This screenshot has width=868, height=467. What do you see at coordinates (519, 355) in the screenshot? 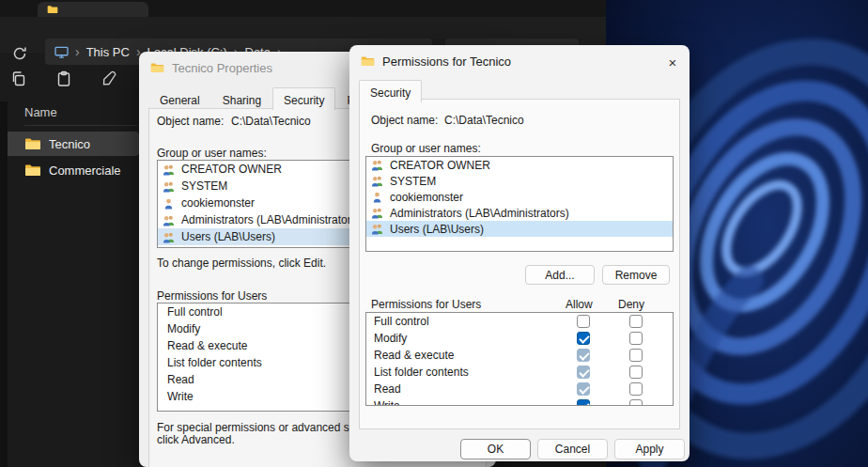
I see `permission-row-read-execute: Read & execute` at bounding box center [519, 355].